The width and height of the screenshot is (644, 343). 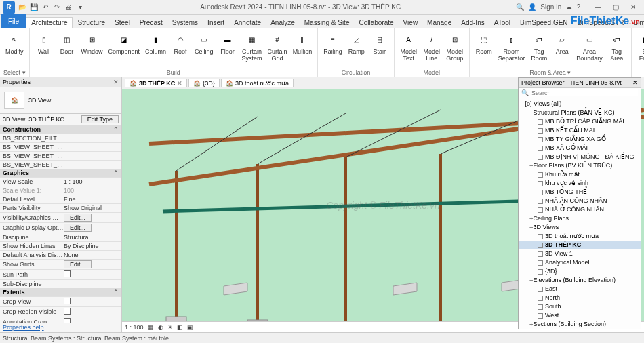 What do you see at coordinates (562, 49) in the screenshot?
I see `area-button: ▱Area` at bounding box center [562, 49].